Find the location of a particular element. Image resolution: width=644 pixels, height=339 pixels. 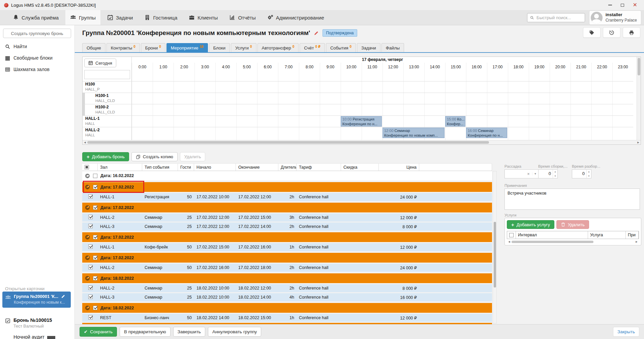

booking-row: HALL-2Семинар2518.02.2022 10:0018.02.202… is located at coordinates (287, 288).